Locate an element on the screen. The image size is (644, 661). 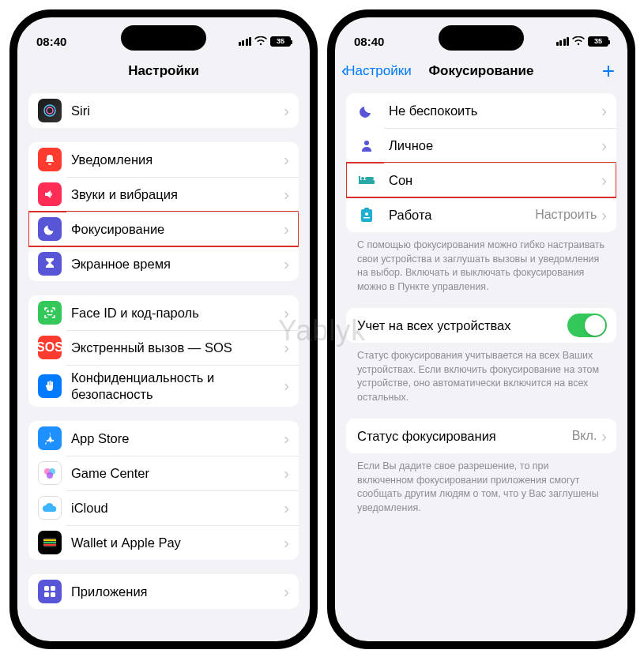
row-label: Конфиденциальность и безопасность is located at coordinates (177, 385).